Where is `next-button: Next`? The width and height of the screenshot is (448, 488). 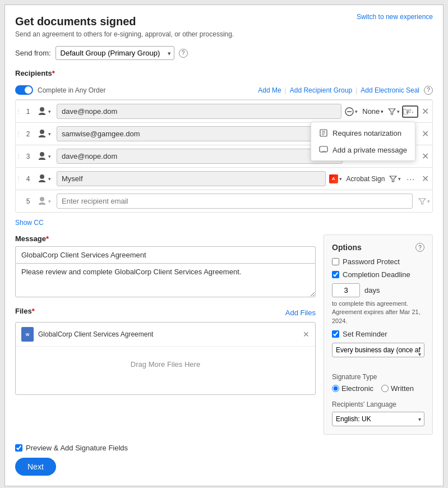
next-button: Next is located at coordinates (36, 467).